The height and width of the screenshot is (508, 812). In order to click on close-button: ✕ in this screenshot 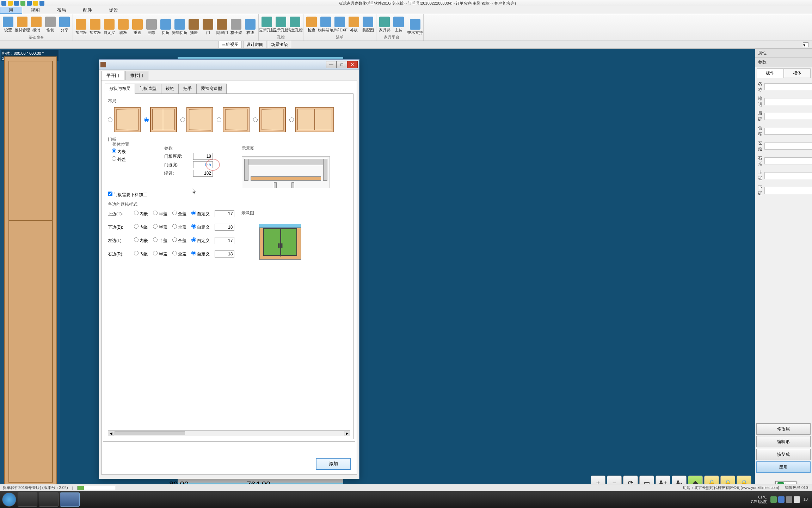, I will do `click(352, 65)`.